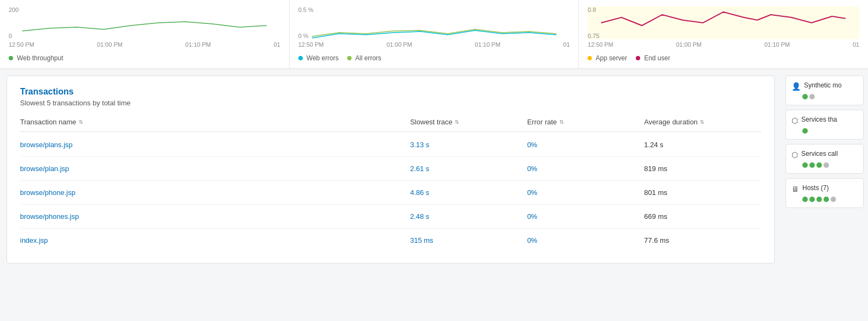 This screenshot has width=868, height=321. I want to click on transaction-slowest: 3.13 s, so click(469, 144).